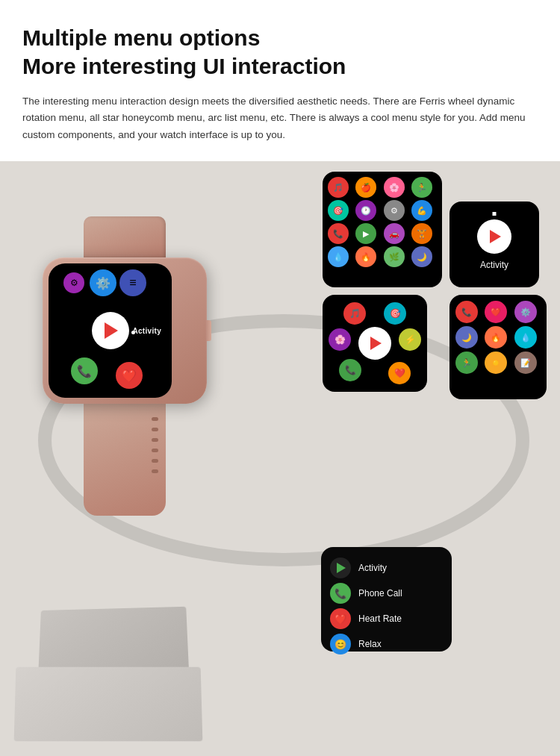 The height and width of the screenshot is (756, 560). Describe the element at coordinates (84, 371) in the screenshot. I see `watch-icon-phone: 📞` at that location.